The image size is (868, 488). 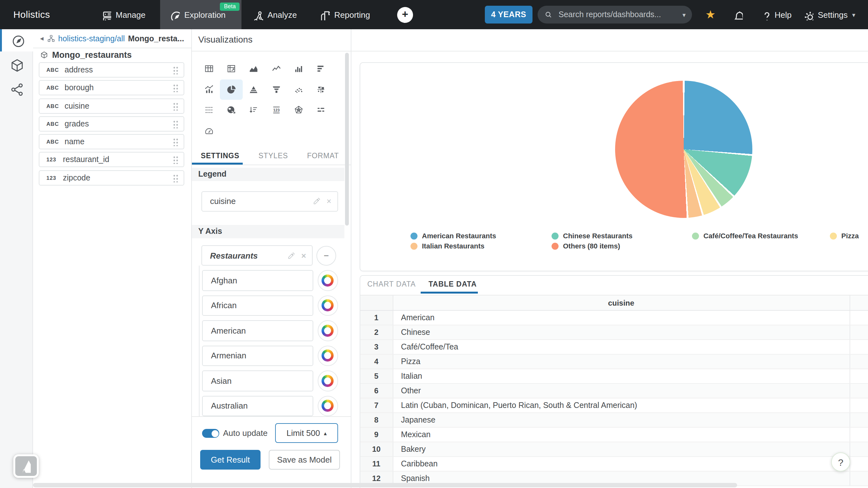 What do you see at coordinates (614, 464) in the screenshot?
I see `table-row: 11 Caribbean` at bounding box center [614, 464].